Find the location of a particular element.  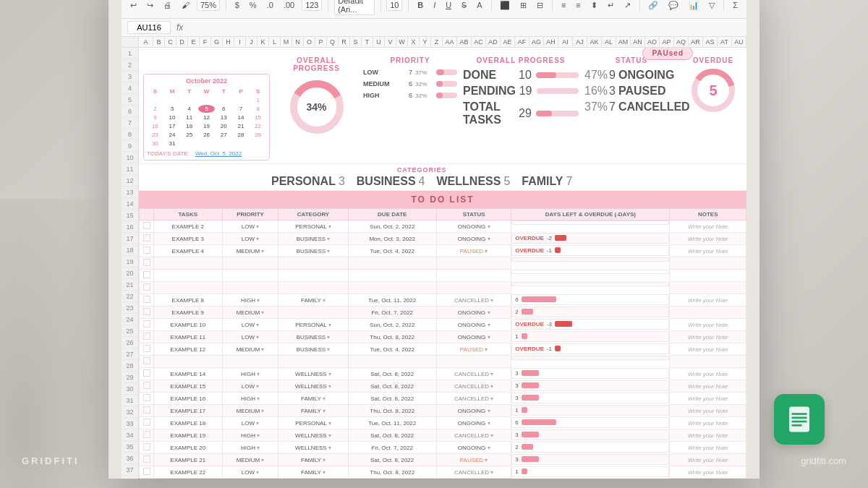

align-center-btn: ≡ is located at coordinates (578, 6).